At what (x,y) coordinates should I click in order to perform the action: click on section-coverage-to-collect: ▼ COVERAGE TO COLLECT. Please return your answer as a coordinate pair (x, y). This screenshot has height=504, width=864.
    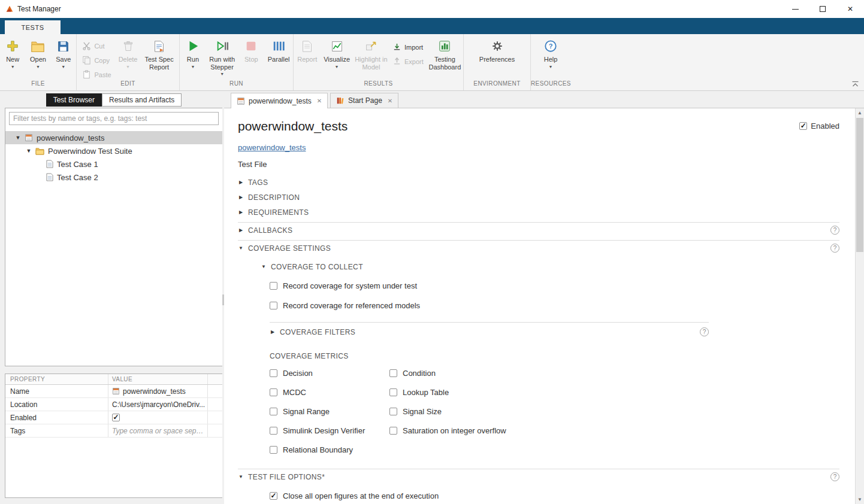
    Looking at the image, I should click on (550, 267).